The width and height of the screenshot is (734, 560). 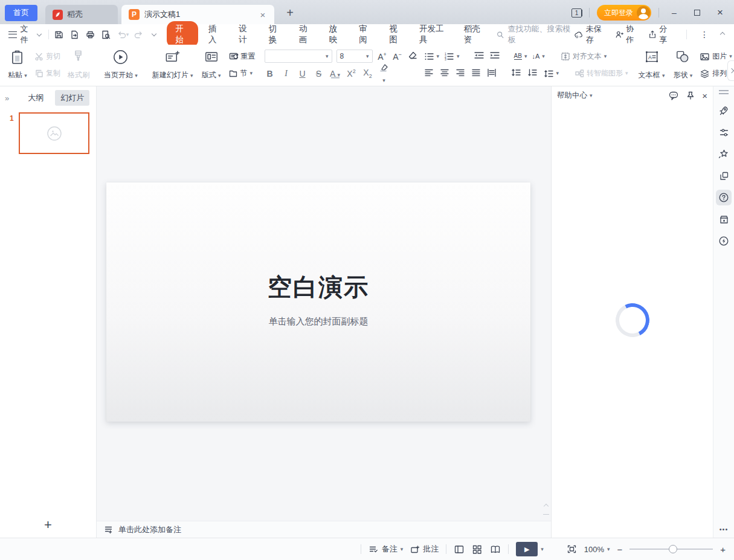 I want to click on section-button: 节 ▾, so click(x=242, y=74).